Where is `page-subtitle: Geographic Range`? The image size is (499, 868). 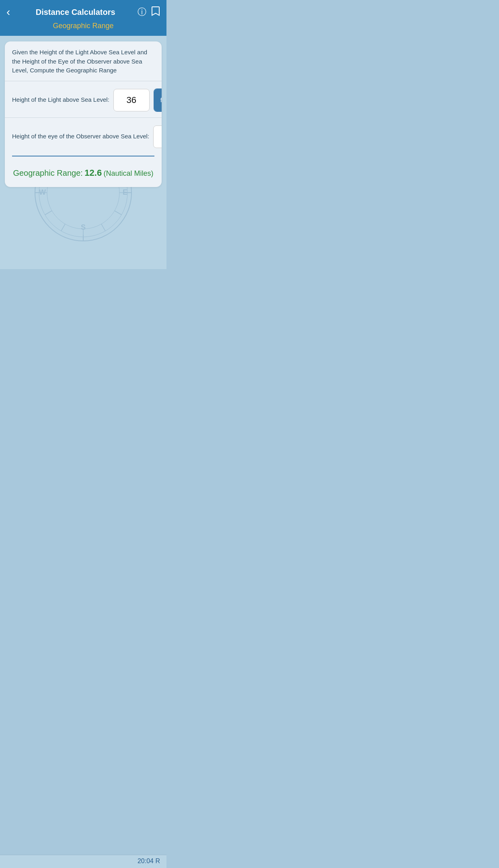 page-subtitle: Geographic Range is located at coordinates (83, 27).